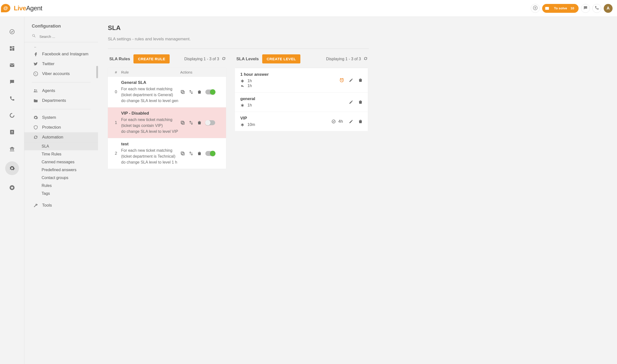 This screenshot has width=617, height=364. What do you see at coordinates (61, 37) in the screenshot?
I see `config-search` at bounding box center [61, 37].